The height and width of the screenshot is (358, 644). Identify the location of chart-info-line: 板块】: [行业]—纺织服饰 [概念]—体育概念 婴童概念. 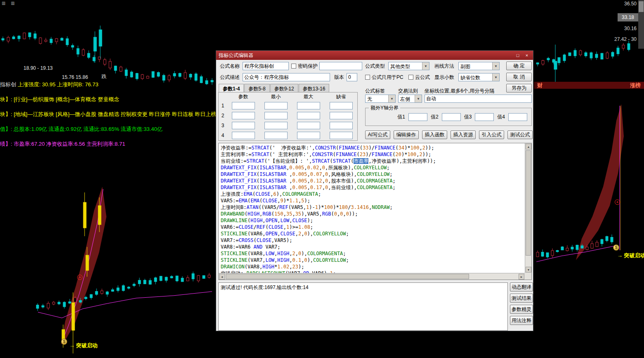
(59, 100).